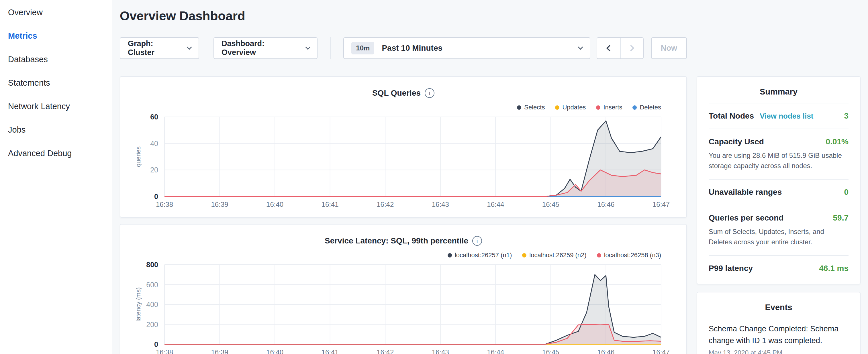 The height and width of the screenshot is (354, 868). What do you see at coordinates (669, 48) in the screenshot?
I see `now-button: Now` at bounding box center [669, 48].